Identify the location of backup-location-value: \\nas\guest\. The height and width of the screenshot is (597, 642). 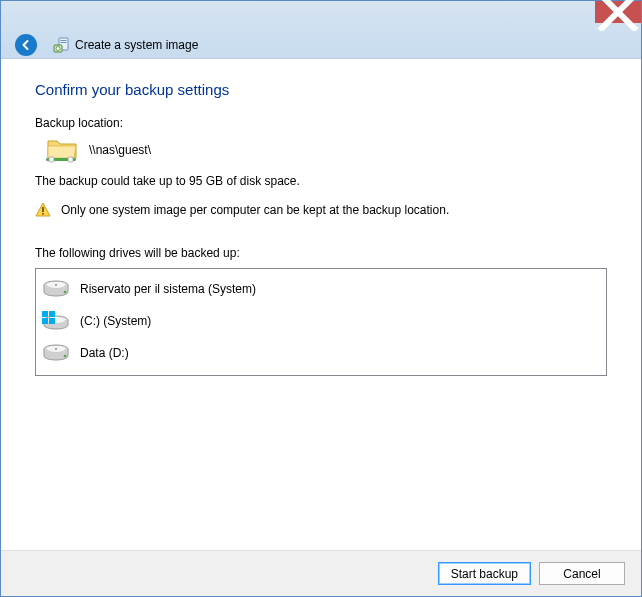
(120, 150).